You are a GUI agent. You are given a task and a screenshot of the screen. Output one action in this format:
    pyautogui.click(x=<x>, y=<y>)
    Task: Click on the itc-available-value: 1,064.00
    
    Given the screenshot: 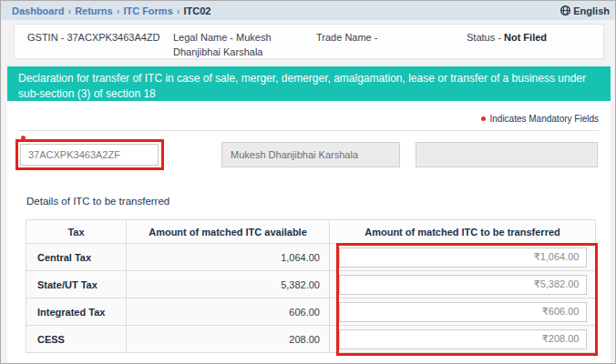 What is the action you would take?
    pyautogui.click(x=228, y=258)
    